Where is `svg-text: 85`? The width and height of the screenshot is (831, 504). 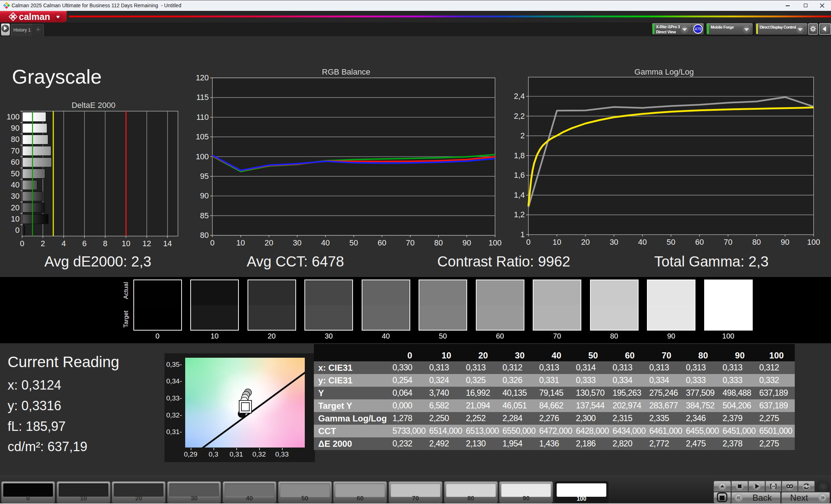 svg-text: 85 is located at coordinates (204, 216).